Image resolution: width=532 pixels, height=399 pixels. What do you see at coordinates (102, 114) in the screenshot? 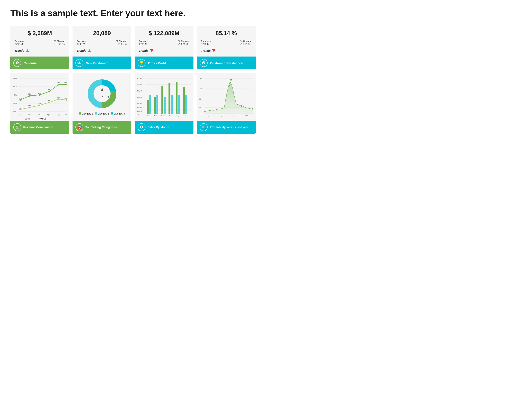
I see `legend-cat2: Category 2` at bounding box center [102, 114].